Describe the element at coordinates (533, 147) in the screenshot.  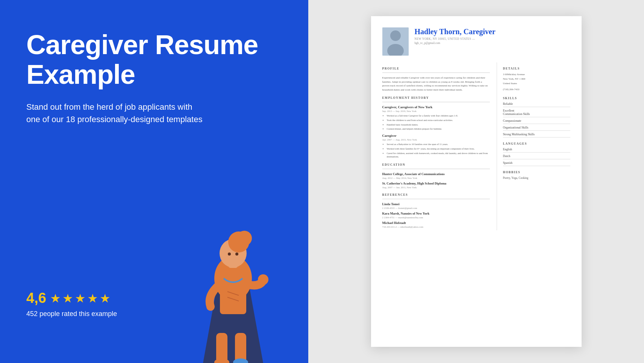
I see `resume-sidebar: DETAILS 3 00Mickley AvenueNew York, NY 1…` at that location.